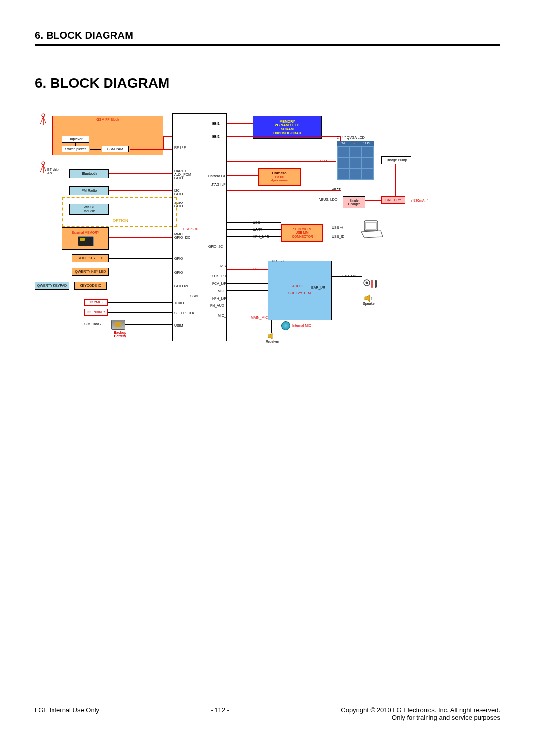  Describe the element at coordinates (75, 139) in the screenshot. I see `duplexer-block: Duplexer` at that location.